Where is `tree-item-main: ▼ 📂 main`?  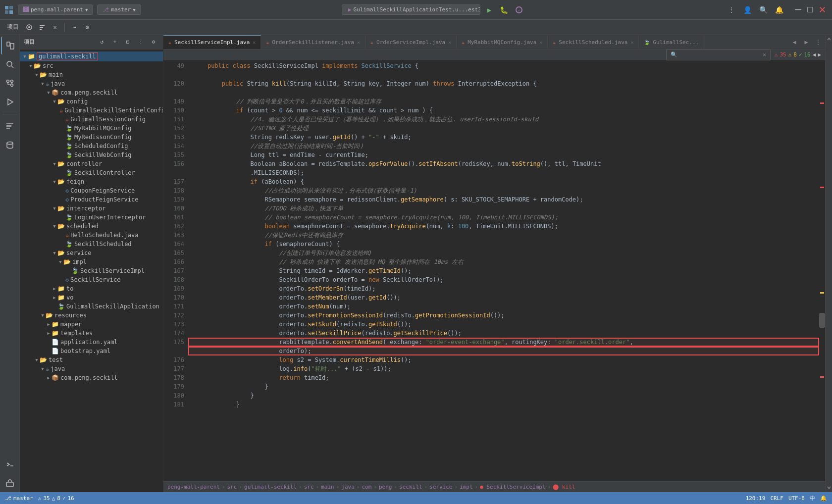
tree-item-main: ▼ 📂 main is located at coordinates (91, 75).